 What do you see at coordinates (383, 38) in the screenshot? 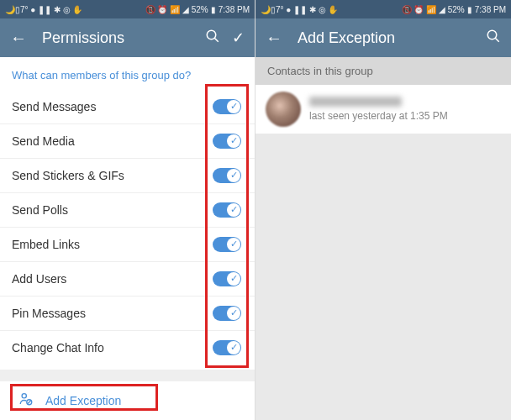
I see `header: ← Add Exception` at bounding box center [383, 38].